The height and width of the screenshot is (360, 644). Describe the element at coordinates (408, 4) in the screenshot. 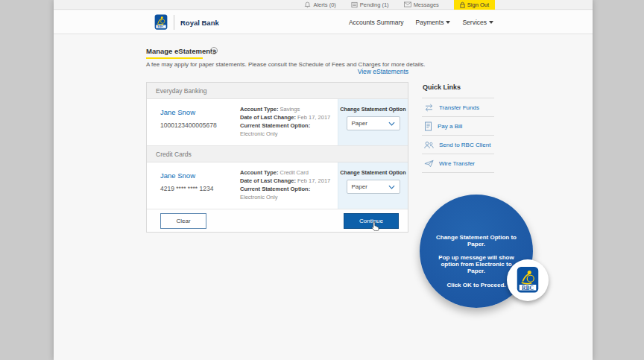

I see `envelope-icon` at that location.